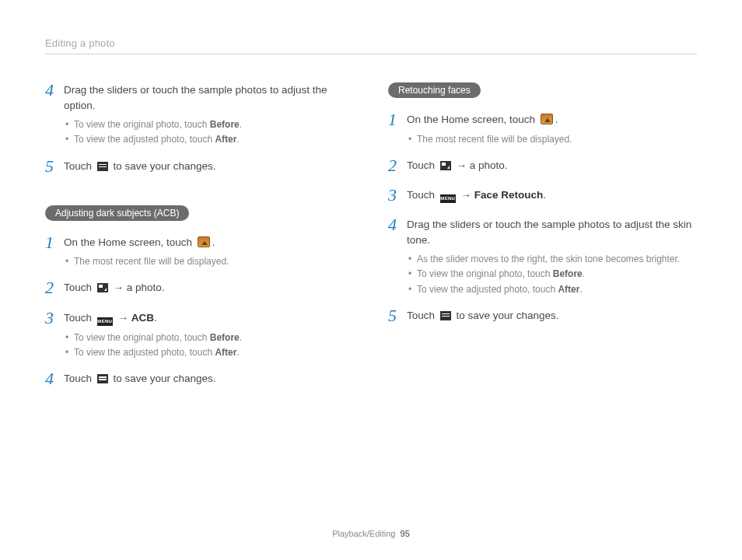 The width and height of the screenshot is (742, 560). Describe the element at coordinates (552, 140) in the screenshot. I see `step-sublist: The most recent file will be displayed.` at that location.